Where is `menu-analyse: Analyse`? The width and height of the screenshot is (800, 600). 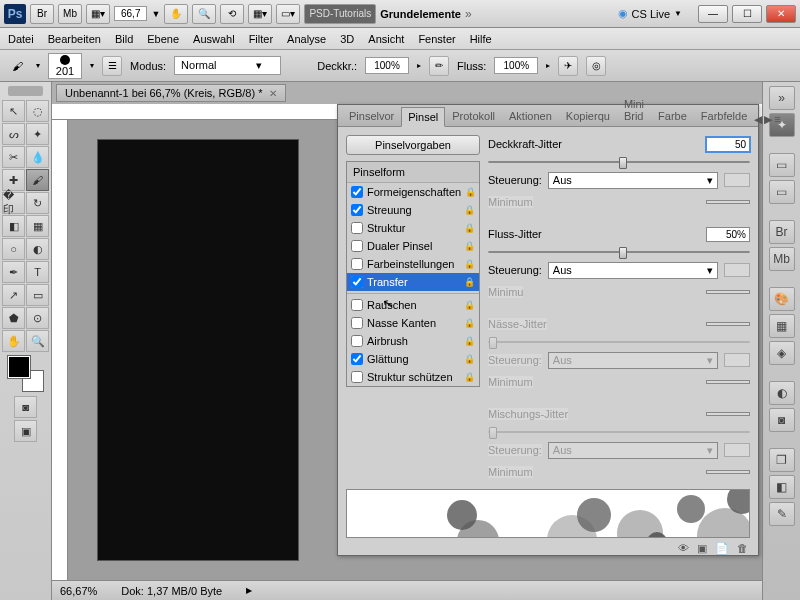
menu-analyse: Analyse is located at coordinates (306, 39).